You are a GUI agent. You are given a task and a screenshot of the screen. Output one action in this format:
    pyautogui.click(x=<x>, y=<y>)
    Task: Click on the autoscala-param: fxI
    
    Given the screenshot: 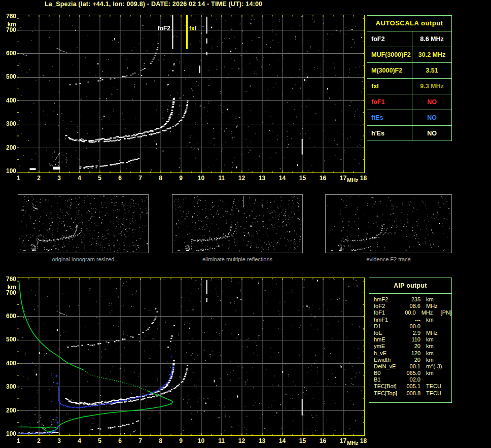 What is the action you would take?
    pyautogui.click(x=390, y=86)
    